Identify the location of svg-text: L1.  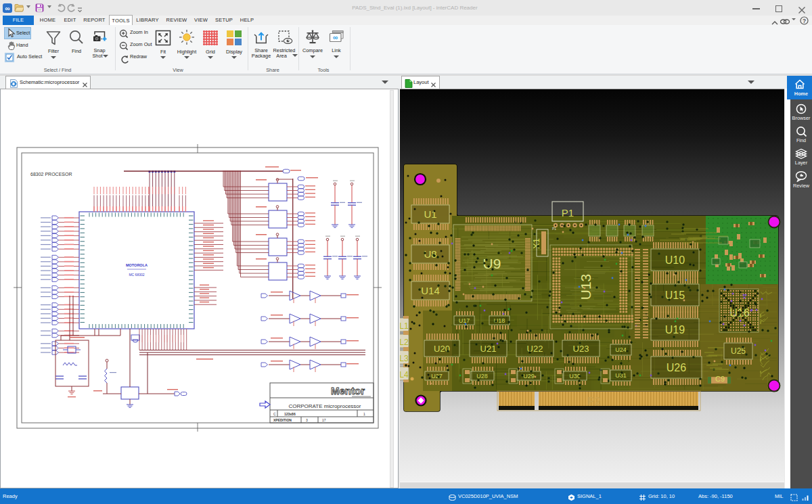
(405, 326).